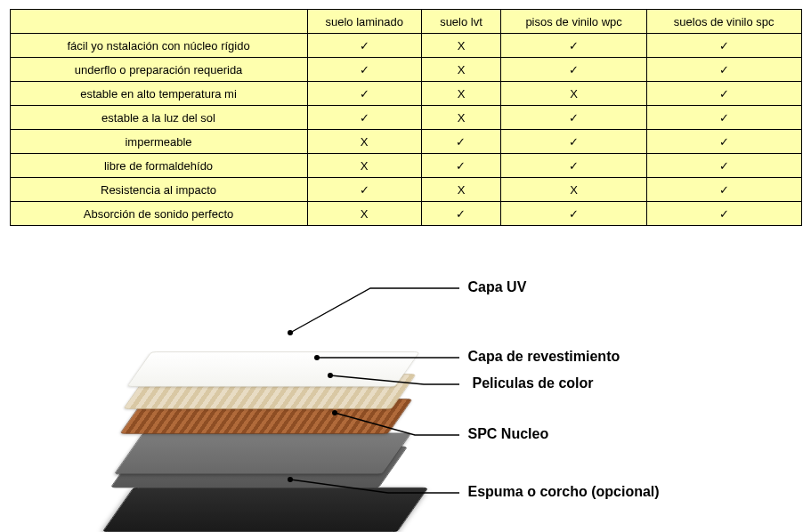 The height and width of the screenshot is (532, 811). What do you see at coordinates (158, 21) in the screenshot?
I see `header-blank` at bounding box center [158, 21].